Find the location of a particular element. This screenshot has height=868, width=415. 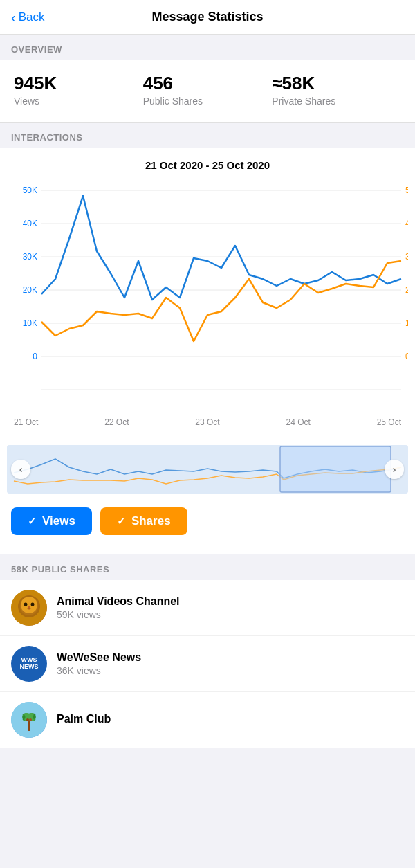

mini-chart-svg is located at coordinates (208, 469).